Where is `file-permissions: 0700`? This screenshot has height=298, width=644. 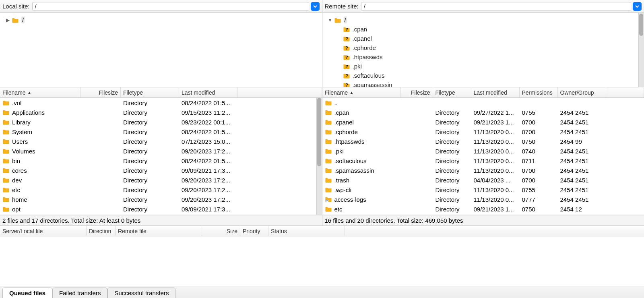
file-permissions: 0700 is located at coordinates (539, 180).